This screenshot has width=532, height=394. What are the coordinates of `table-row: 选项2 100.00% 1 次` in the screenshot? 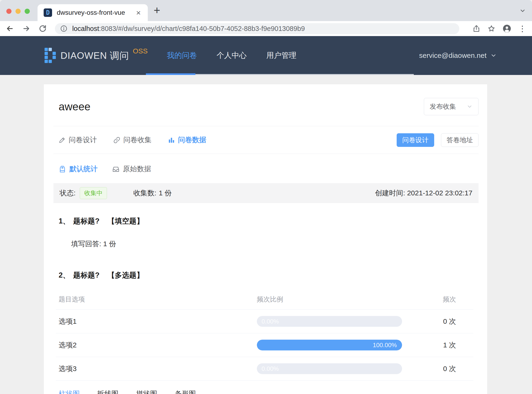 It's located at (265, 345).